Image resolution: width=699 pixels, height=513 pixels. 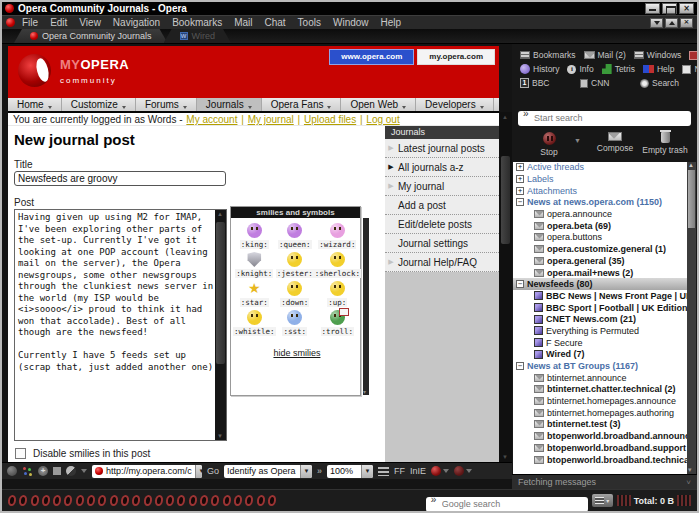 I want to click on mail-folder-row: btopenworld.broadband.support (28), so click(x=600, y=448).